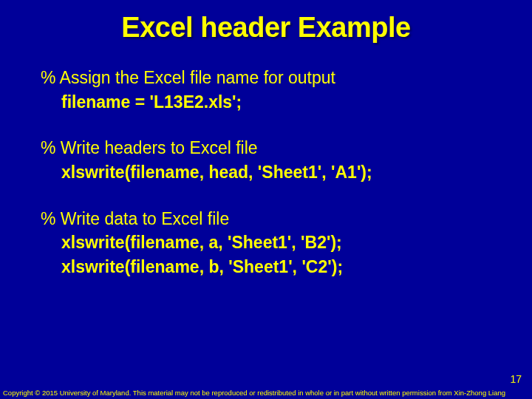 This screenshot has width=532, height=399. I want to click on code-line: xlswrite(filename, a, 'Sheet1', 'B2');, so click(275, 242).